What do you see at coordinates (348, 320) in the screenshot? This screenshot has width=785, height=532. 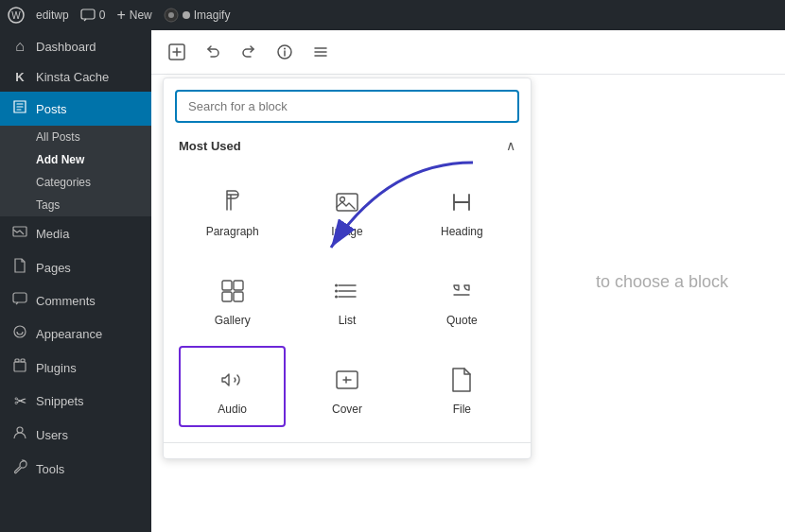 I see `list-label: List` at bounding box center [348, 320].